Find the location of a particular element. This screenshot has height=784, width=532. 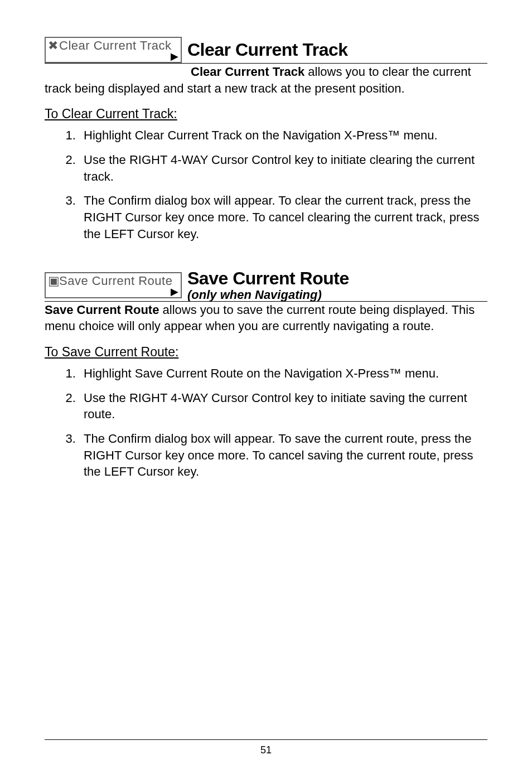

footer-divider is located at coordinates (266, 739).